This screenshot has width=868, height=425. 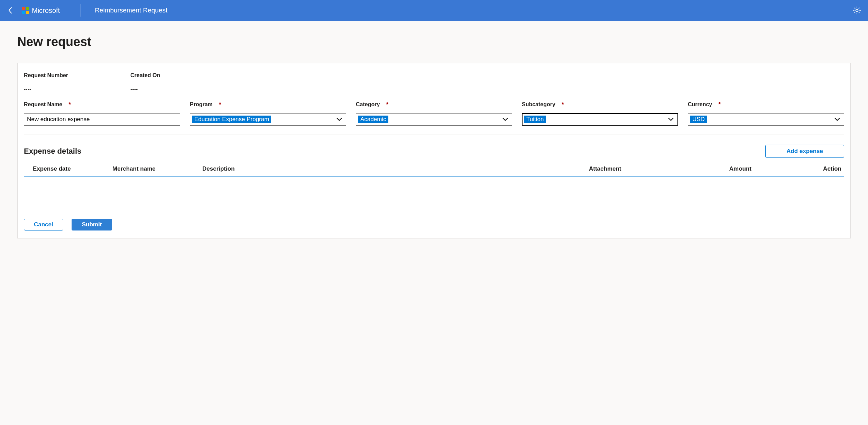 I want to click on col-attachment: Attachment, so click(x=632, y=169).